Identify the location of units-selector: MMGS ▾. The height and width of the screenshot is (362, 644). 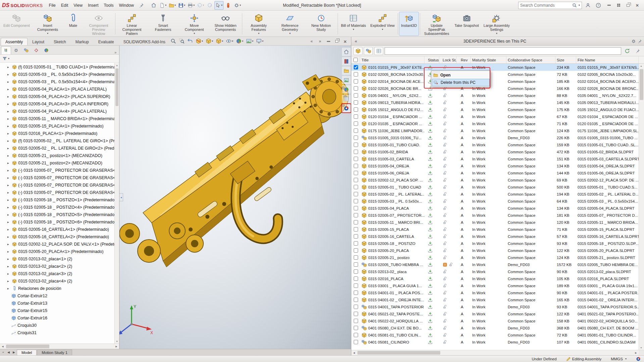
(619, 359).